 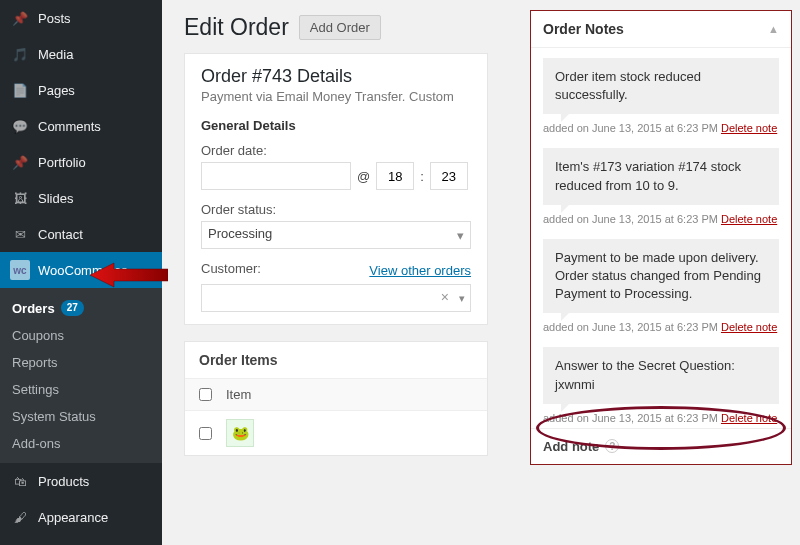 What do you see at coordinates (364, 176) in the screenshot?
I see `at-symbol: @` at bounding box center [364, 176].